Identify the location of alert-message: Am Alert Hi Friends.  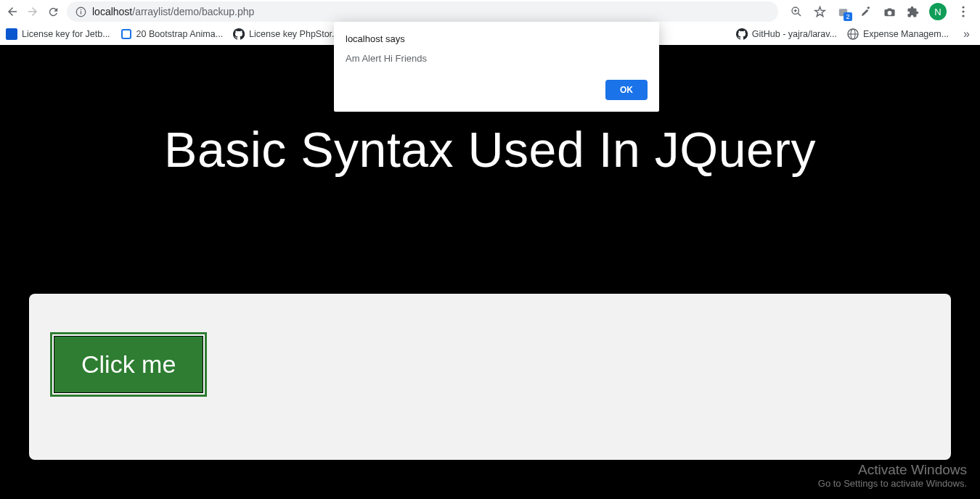
(497, 58).